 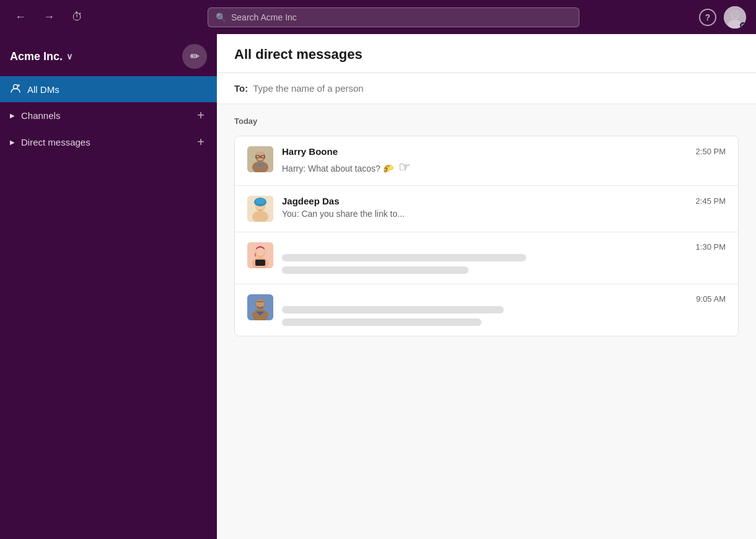 What do you see at coordinates (195, 56) in the screenshot?
I see `compose-button: ✏` at bounding box center [195, 56].